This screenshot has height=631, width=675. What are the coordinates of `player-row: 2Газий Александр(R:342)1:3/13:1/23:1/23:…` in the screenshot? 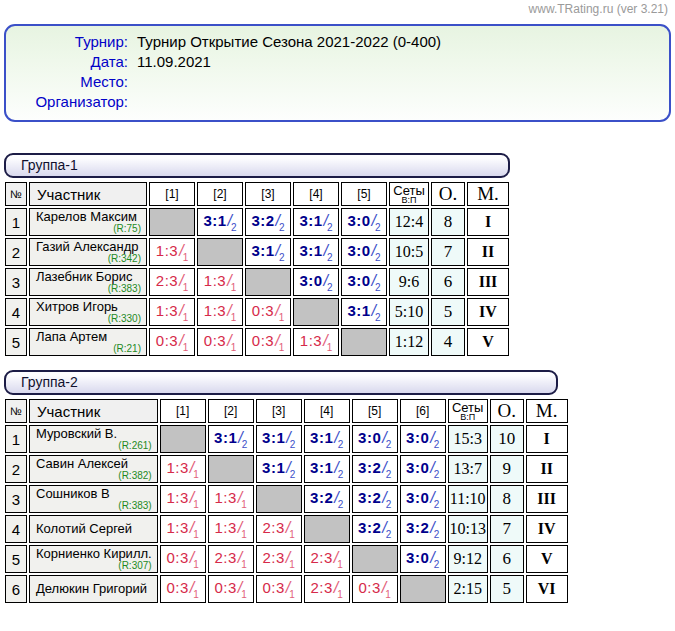 It's located at (257, 252).